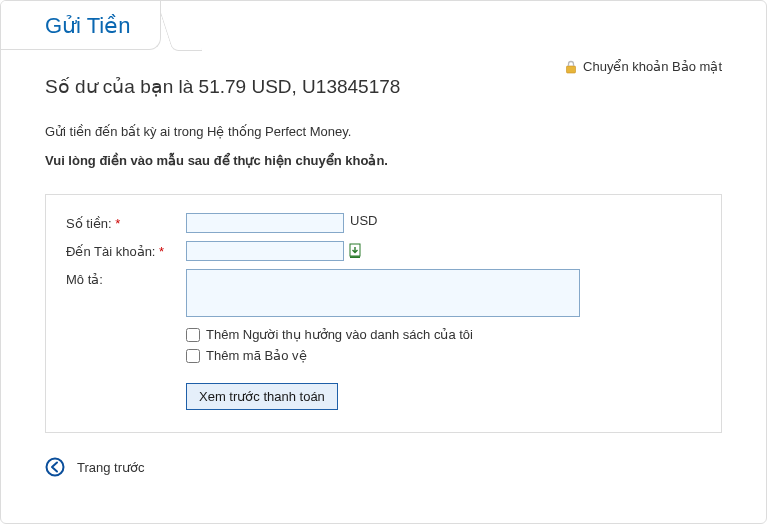 The height and width of the screenshot is (524, 767). I want to click on preview-payment-button: Xem trước thanh toán, so click(262, 396).